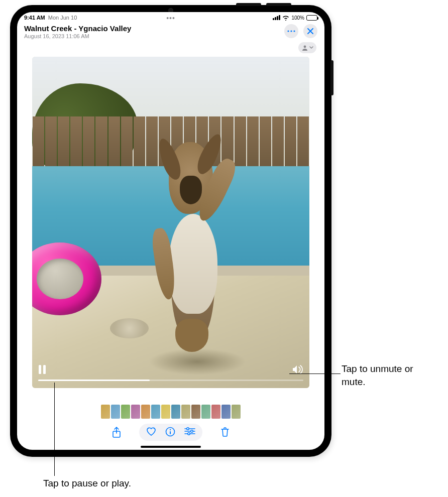 The height and width of the screenshot is (497, 448). What do you see at coordinates (291, 31) in the screenshot?
I see `more-button` at bounding box center [291, 31].